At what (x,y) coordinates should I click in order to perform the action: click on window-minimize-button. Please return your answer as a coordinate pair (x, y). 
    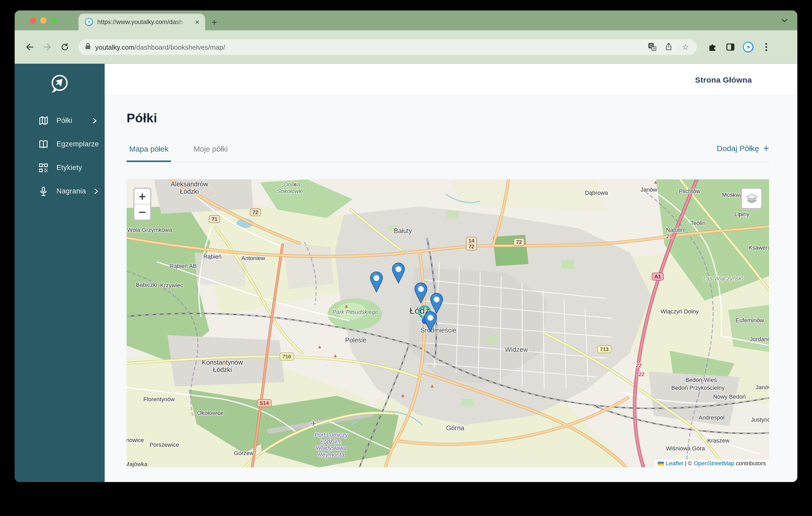
    Looking at the image, I should click on (43, 20).